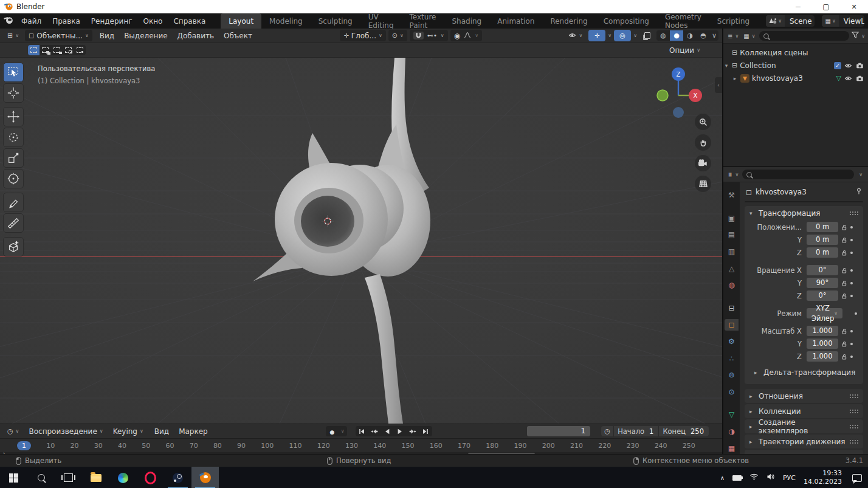  Describe the element at coordinates (703, 122) in the screenshot. I see `zoom-button` at that location.